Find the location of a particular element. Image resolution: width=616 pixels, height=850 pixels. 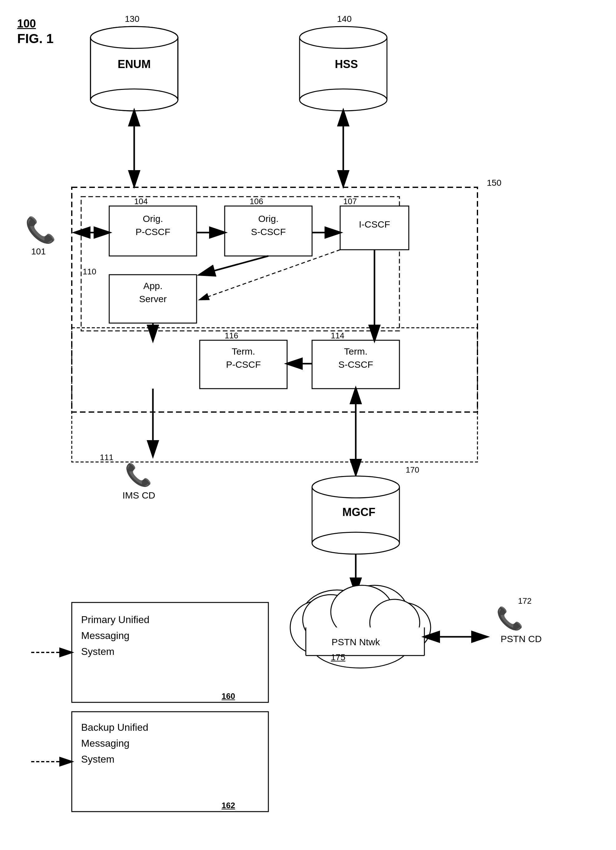

phone-icon-101: 📞 is located at coordinates (40, 230).